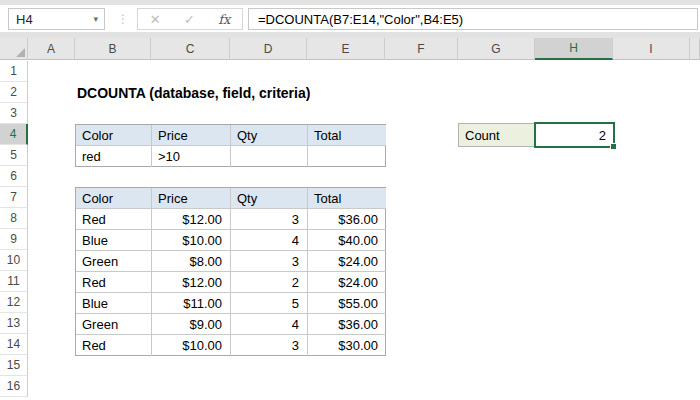 This screenshot has width=700, height=400. Describe the element at coordinates (347, 304) in the screenshot. I see `data-table-cell: $55.00` at that location.